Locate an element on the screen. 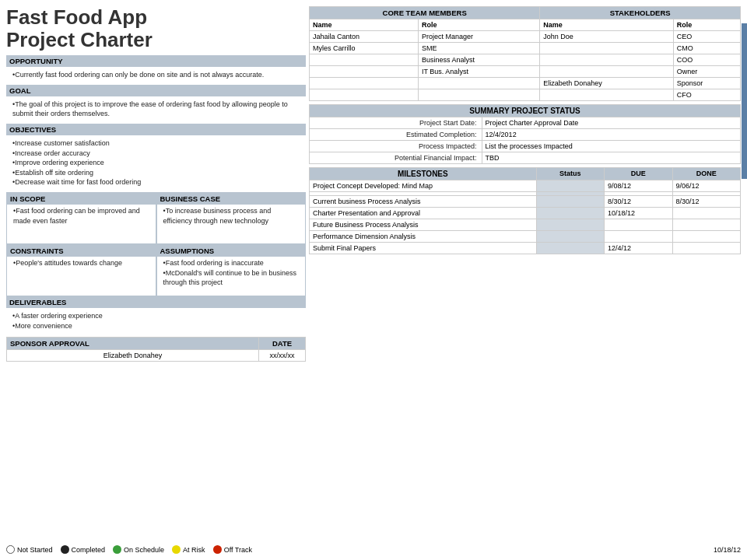  legend-circle-green is located at coordinates (117, 549).